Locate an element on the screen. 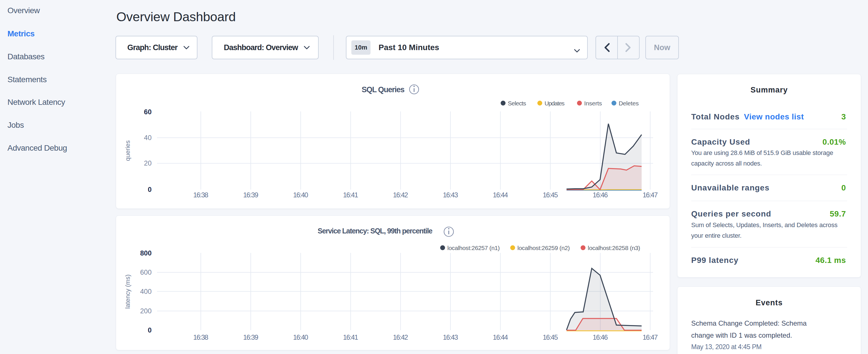 This screenshot has width=868, height=354. svg-text: 200 is located at coordinates (146, 311).